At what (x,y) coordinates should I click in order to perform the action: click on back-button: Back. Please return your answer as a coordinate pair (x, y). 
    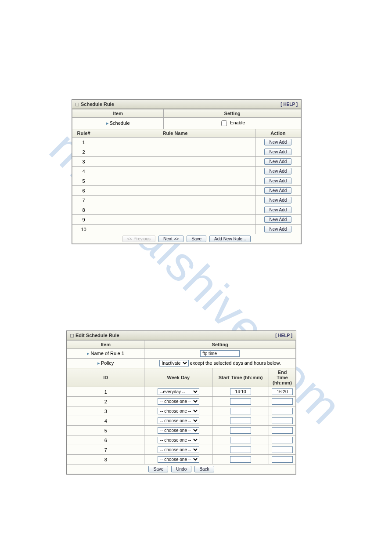
    Looking at the image, I should click on (204, 469).